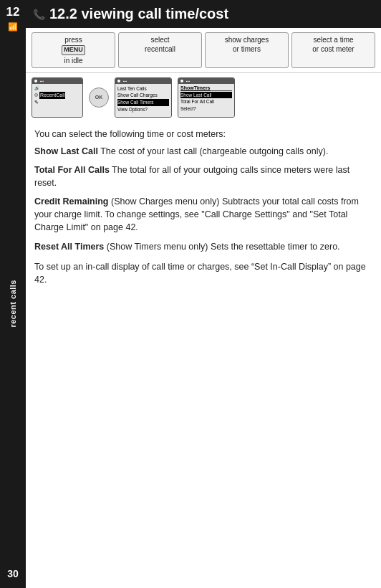 The height and width of the screenshot is (588, 381). I want to click on entry-total-all-calls: Total For All Calls The total for all of…, so click(203, 176).